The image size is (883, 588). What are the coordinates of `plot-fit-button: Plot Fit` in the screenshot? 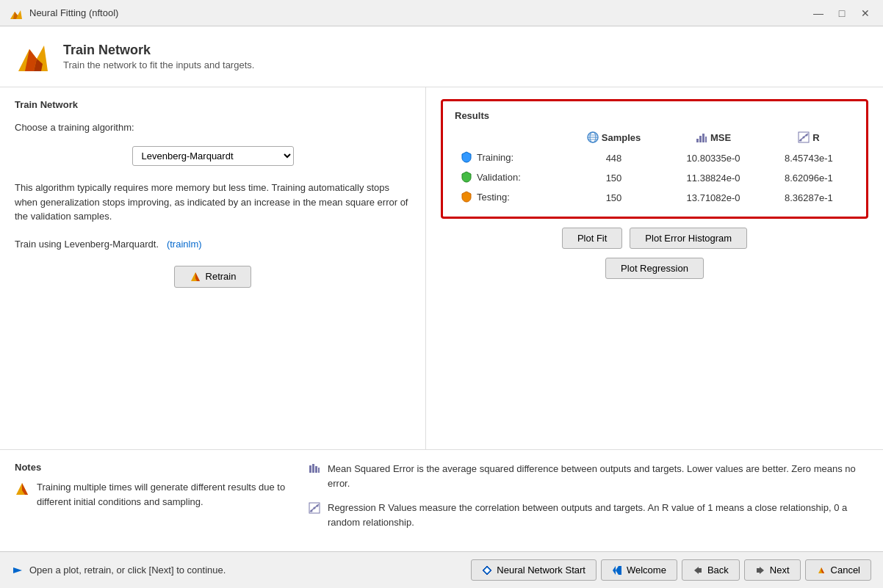 It's located at (592, 238).